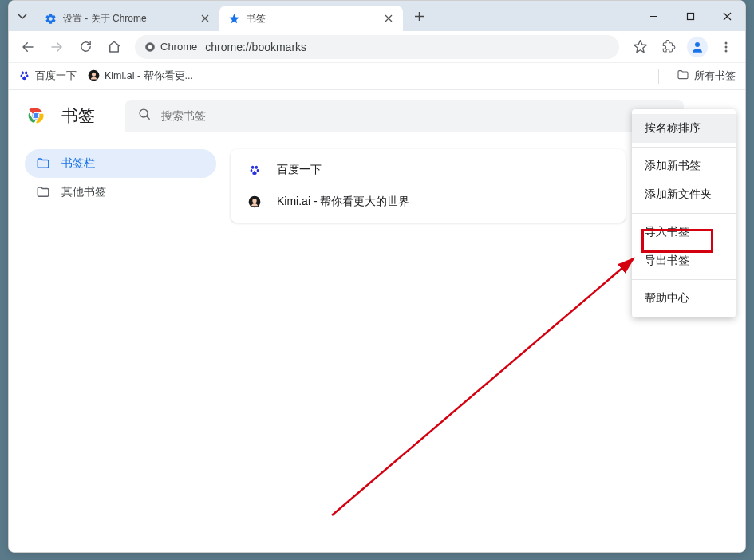  What do you see at coordinates (684, 166) in the screenshot?
I see `menu-add-bookmark: 添加新书签` at bounding box center [684, 166].